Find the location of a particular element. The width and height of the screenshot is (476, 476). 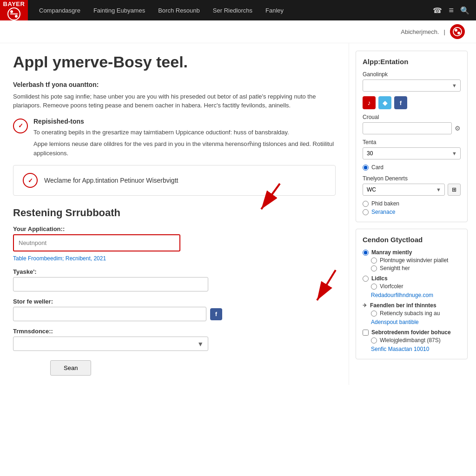

option-wlelojgled: Wlelojgledimbangt (87S) is located at coordinates (412, 340).